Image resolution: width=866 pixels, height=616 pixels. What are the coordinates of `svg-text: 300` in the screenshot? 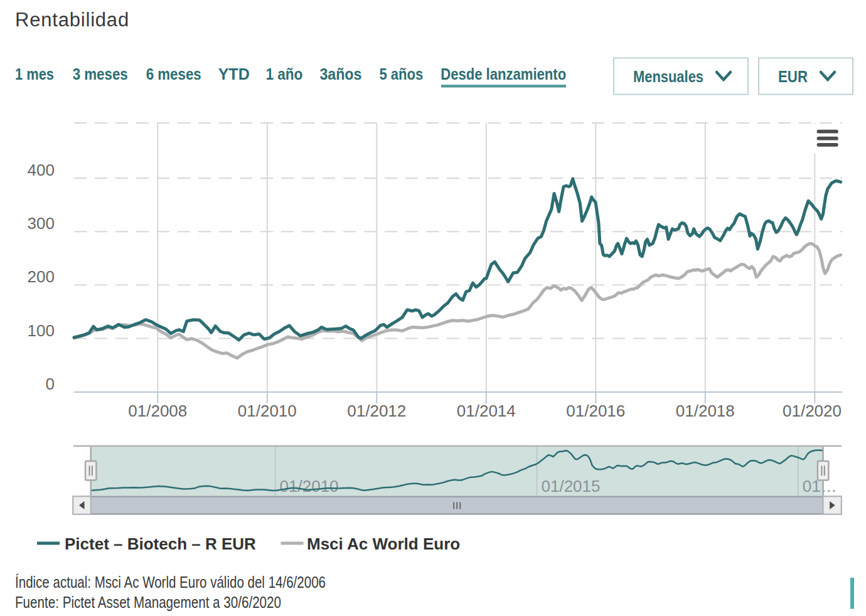 It's located at (41, 223).